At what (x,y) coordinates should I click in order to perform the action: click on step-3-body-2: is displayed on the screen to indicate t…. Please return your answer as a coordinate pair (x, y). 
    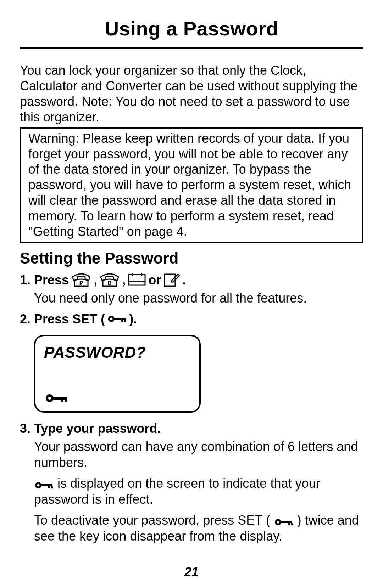
    Looking at the image, I should click on (199, 491).